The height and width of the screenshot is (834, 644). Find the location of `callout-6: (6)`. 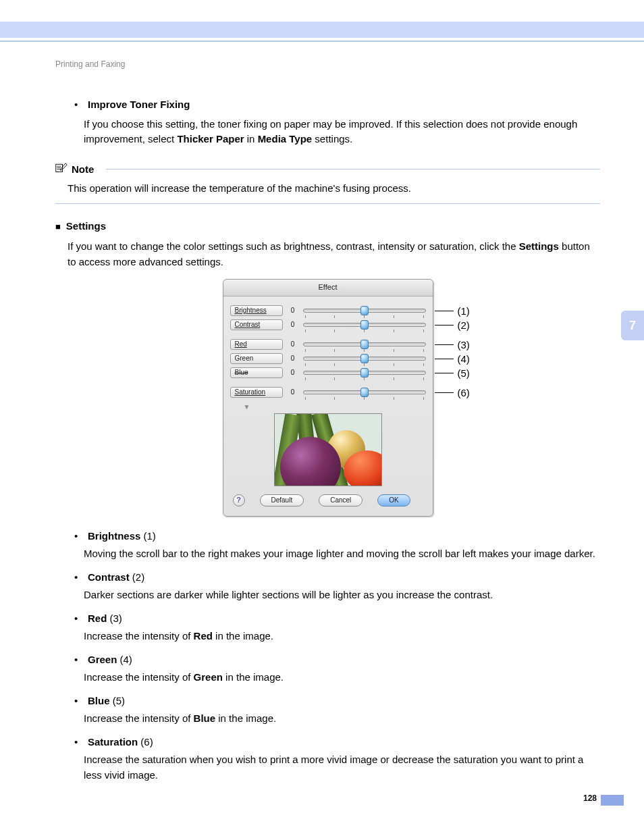

callout-6: (6) is located at coordinates (452, 393).